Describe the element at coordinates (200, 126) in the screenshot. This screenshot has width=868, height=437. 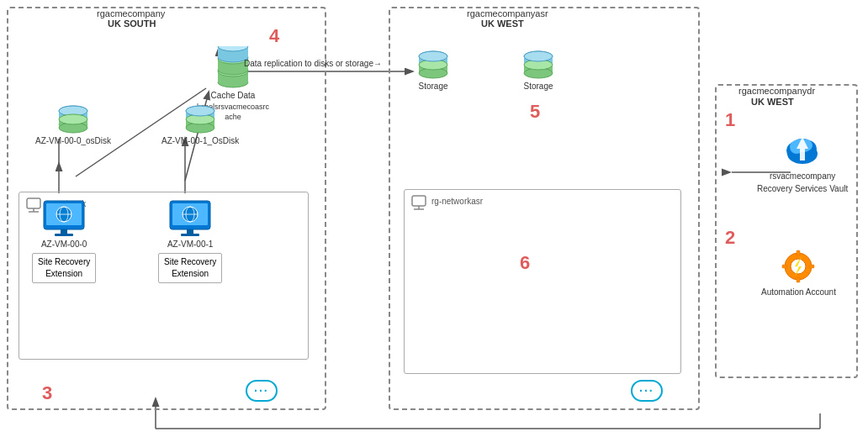
I see `disk-1-container: AZ-VM-00-1_OsDisk` at that location.